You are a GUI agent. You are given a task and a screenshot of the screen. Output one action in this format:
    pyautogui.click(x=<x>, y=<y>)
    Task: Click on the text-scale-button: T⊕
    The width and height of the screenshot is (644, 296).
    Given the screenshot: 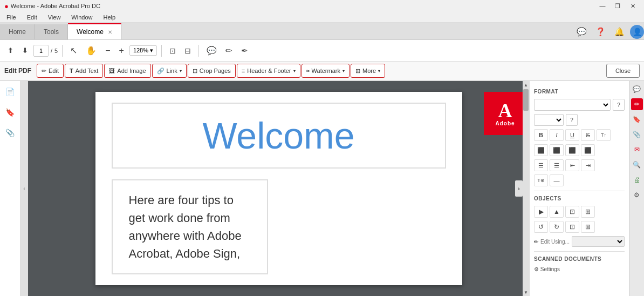 What is the action you would take?
    pyautogui.click(x=541, y=180)
    